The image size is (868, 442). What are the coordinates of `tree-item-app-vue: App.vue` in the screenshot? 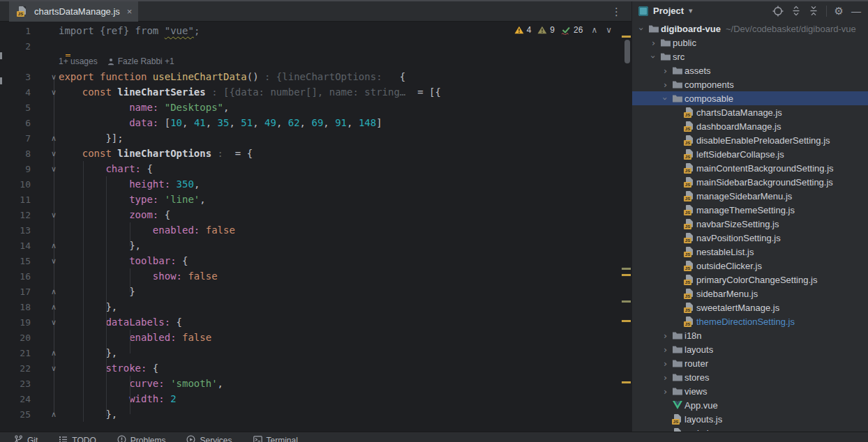 It's located at (750, 405).